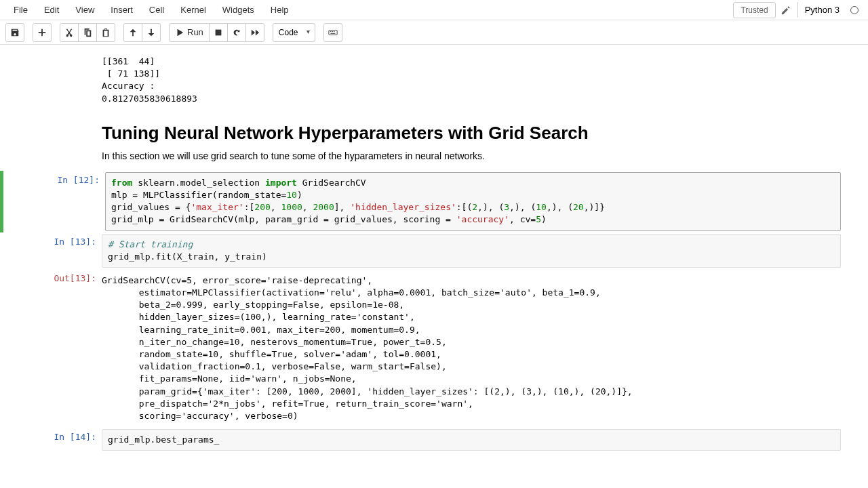 This screenshot has height=488, width=868. Describe the element at coordinates (218, 33) in the screenshot. I see `stop-icon` at that location.